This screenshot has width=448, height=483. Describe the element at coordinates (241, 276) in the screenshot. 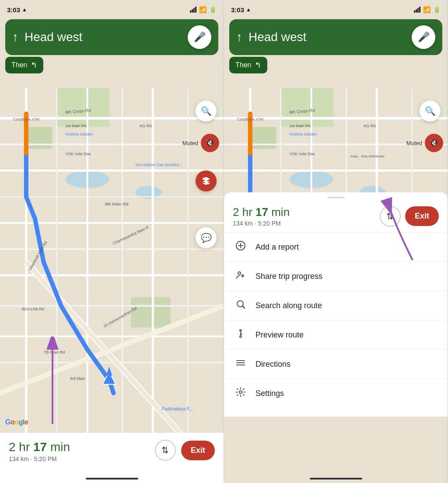

I see `share-trip-icon` at that location.